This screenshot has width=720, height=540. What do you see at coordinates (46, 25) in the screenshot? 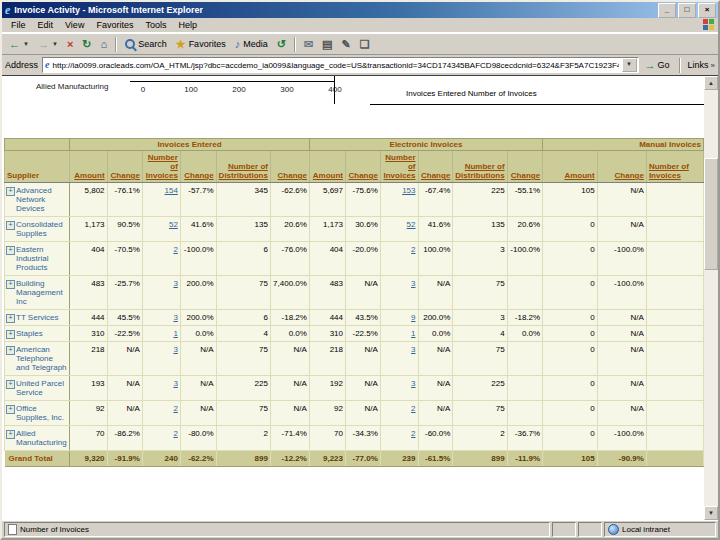
I see `menu-edit: Edit` at bounding box center [46, 25].